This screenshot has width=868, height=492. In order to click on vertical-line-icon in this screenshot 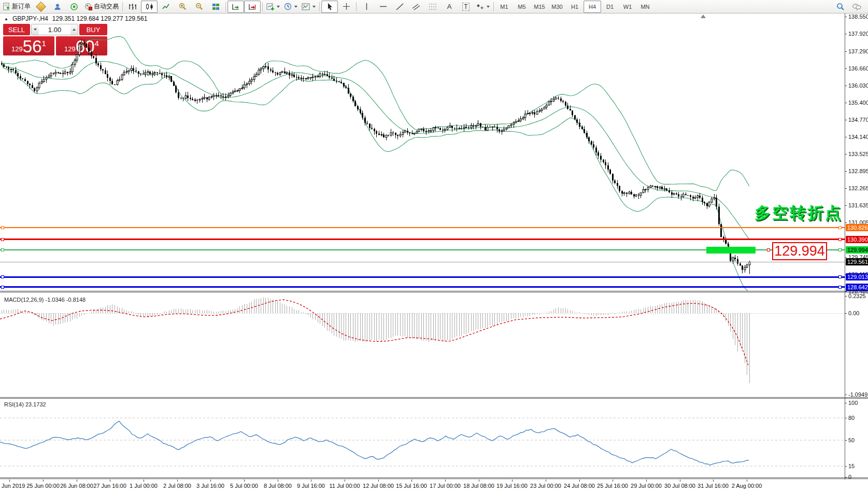, I will do `click(367, 6)`.